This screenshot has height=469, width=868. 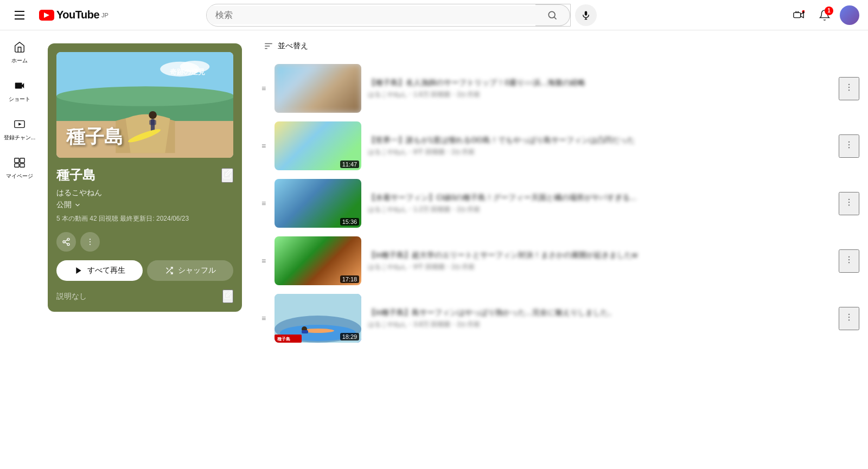 I want to click on sidebar-item-shorts: ショート, so click(x=20, y=91).